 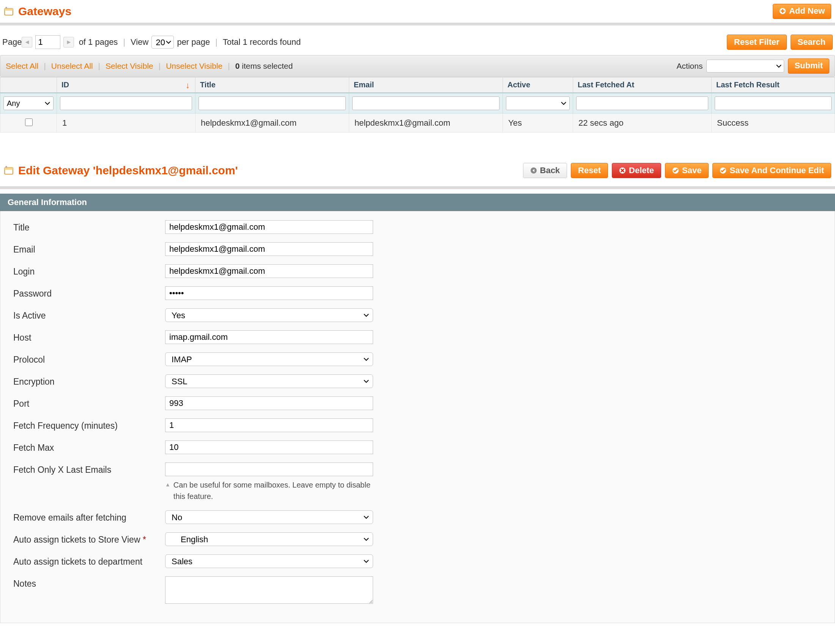 I want to click on col-last-fetched: Last Fetched At, so click(x=642, y=85).